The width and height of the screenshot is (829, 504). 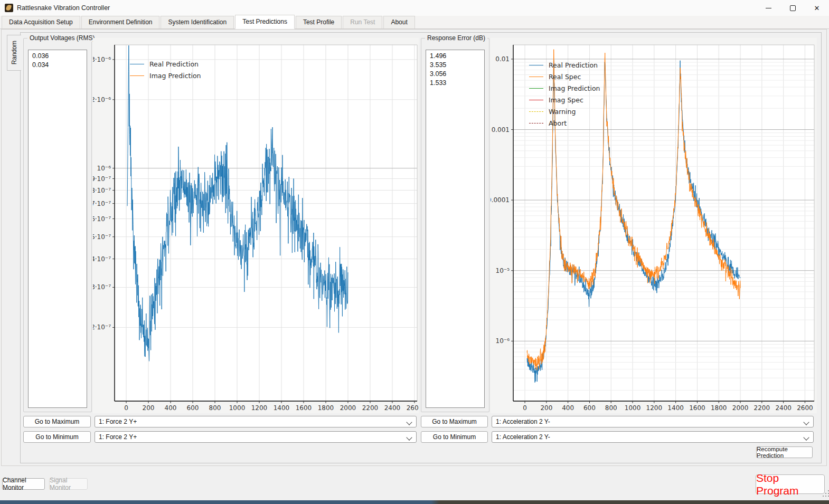 I want to click on legend-entry: Real Spec, so click(x=565, y=77).